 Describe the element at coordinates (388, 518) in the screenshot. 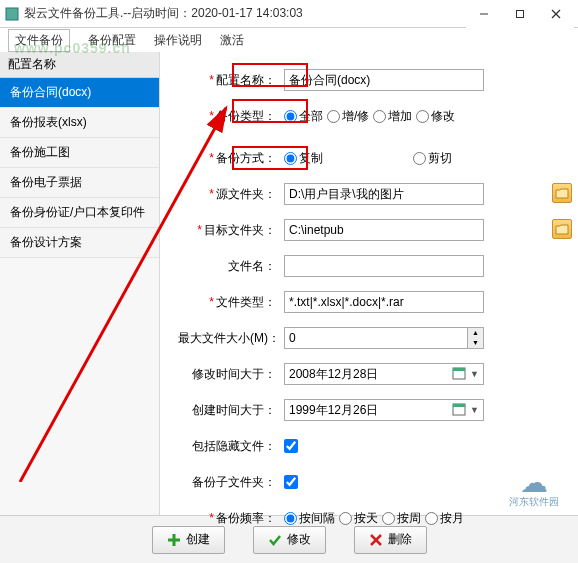

I see `radio-freq-week` at that location.